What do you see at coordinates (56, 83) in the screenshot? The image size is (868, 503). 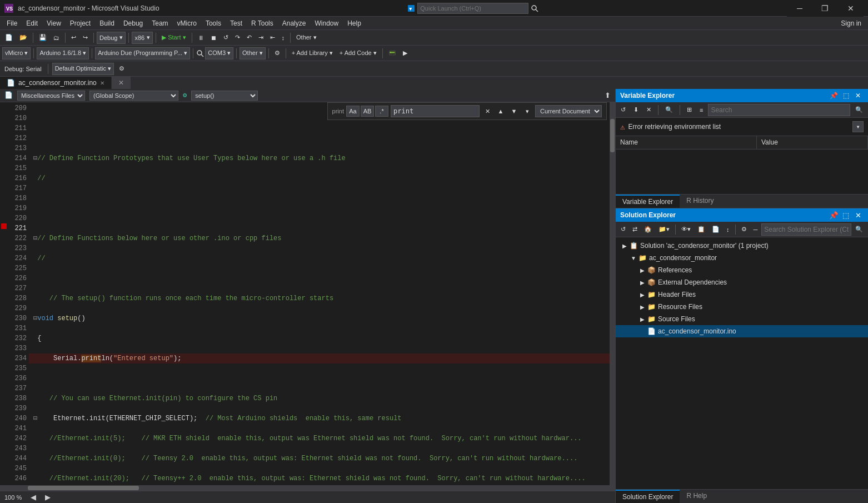 I see `tab-main-file: 📄 ac_condensor_monitor.ino ✕` at bounding box center [56, 83].